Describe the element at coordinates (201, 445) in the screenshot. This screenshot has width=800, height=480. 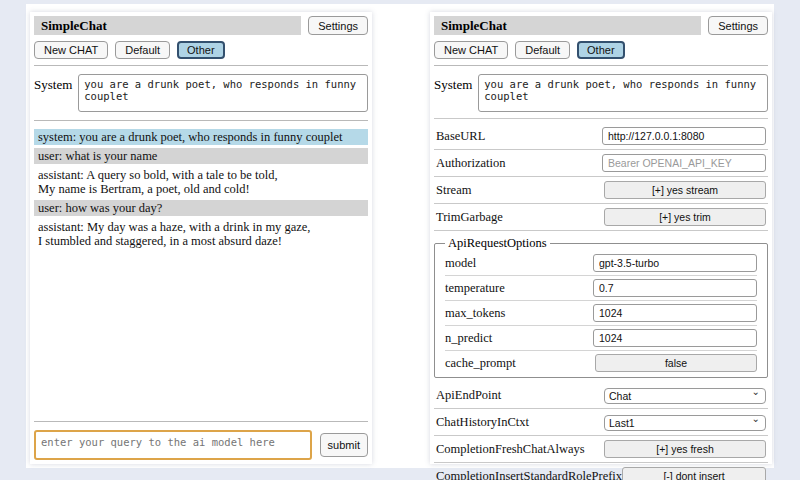
I see `query-row: submit` at that location.